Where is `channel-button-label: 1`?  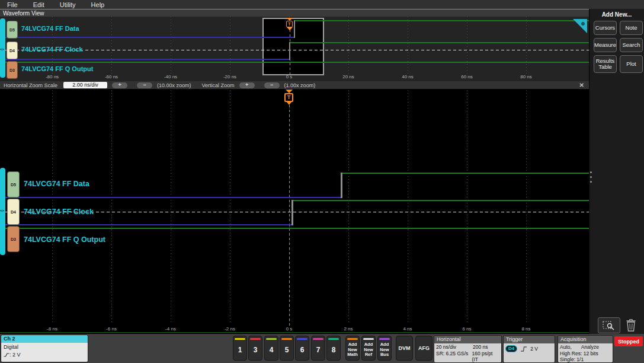 channel-button-label: 1 is located at coordinates (241, 350).